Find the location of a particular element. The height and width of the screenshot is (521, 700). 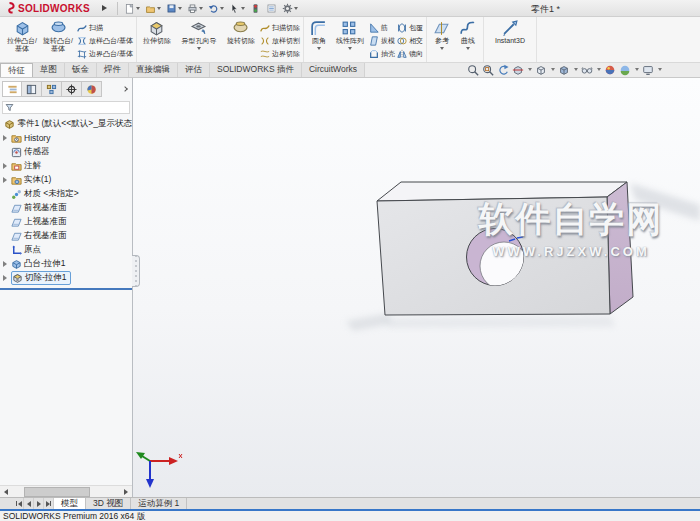

revolved-boss-base-button: 旋转凸台/基体 is located at coordinates (58, 40).